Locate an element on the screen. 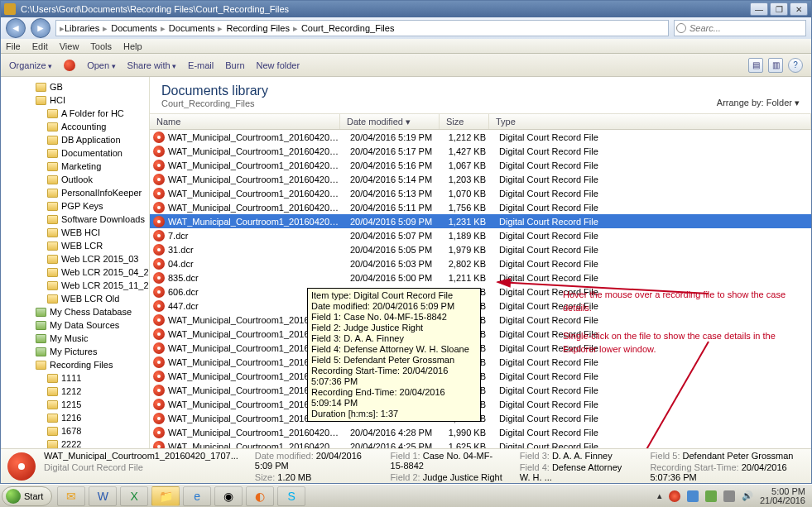 The height and width of the screenshot is (507, 812). col-name: Name is located at coordinates (245, 122).